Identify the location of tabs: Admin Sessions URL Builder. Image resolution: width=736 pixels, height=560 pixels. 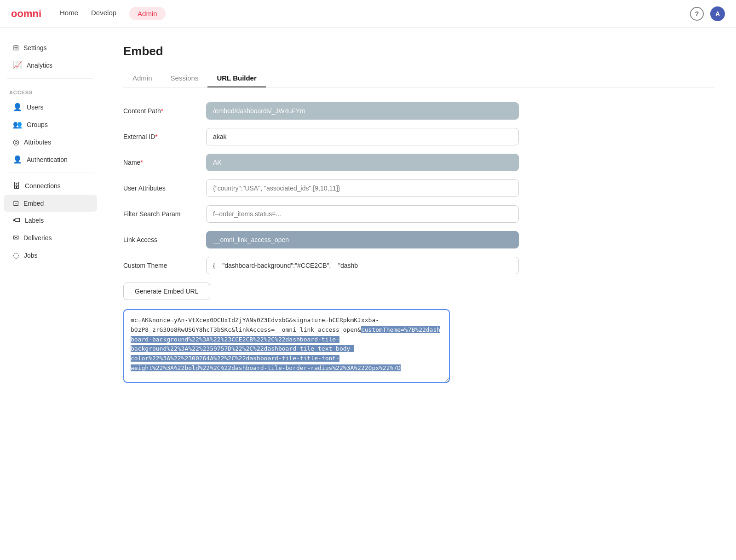
(419, 78).